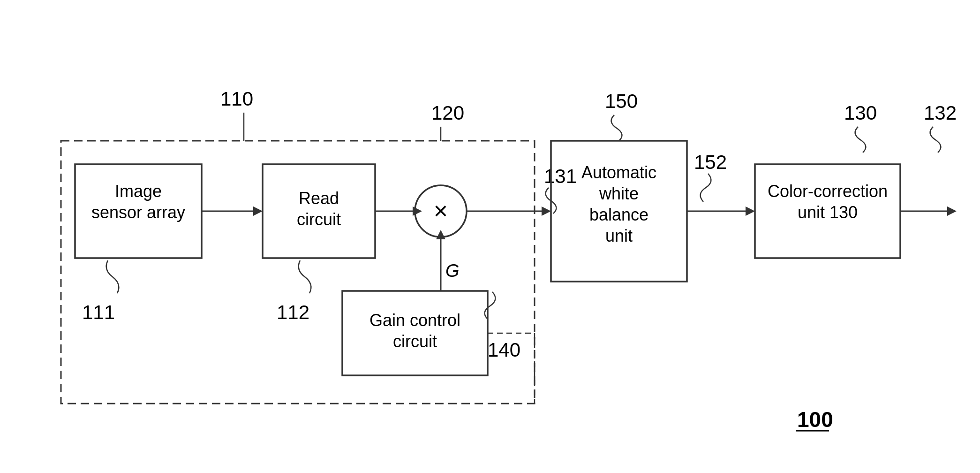  I want to click on svg-text: 110, so click(237, 99).